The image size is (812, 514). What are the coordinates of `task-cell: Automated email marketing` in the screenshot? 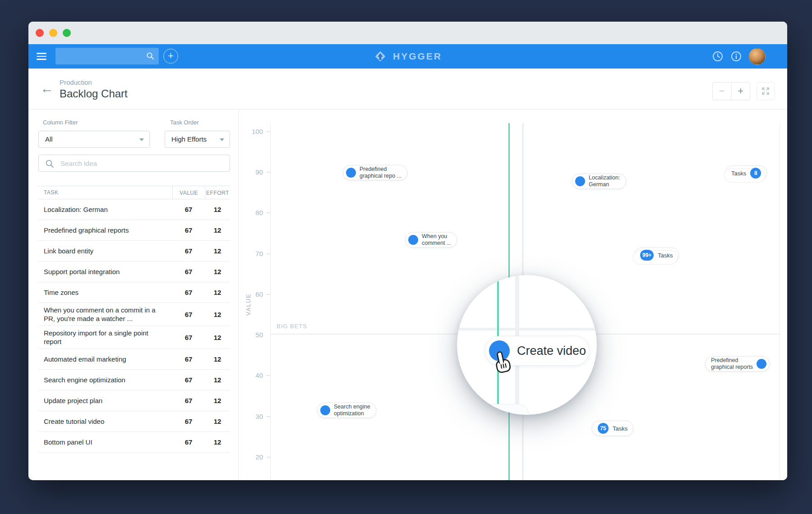 It's located at (106, 359).